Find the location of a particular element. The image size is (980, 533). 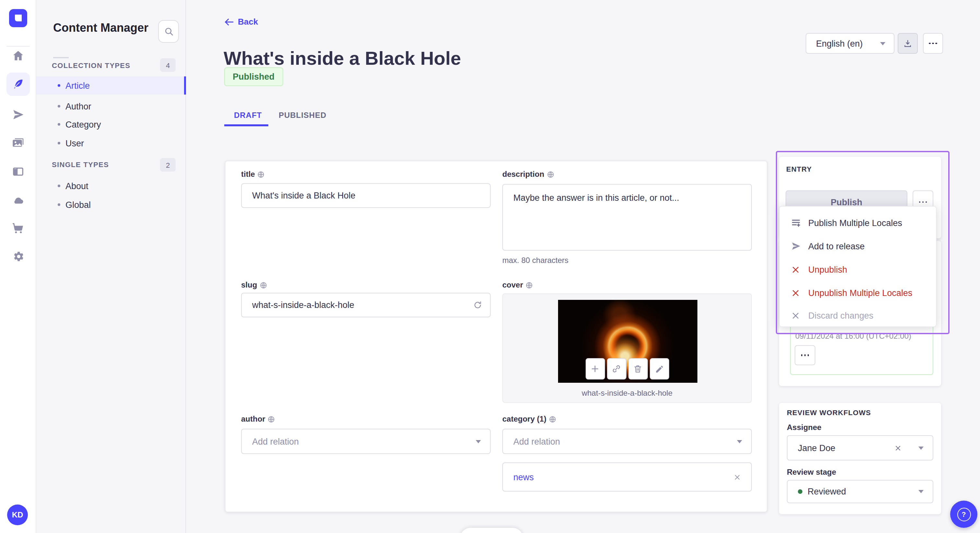

category-relation-select: Add relation is located at coordinates (627, 441).